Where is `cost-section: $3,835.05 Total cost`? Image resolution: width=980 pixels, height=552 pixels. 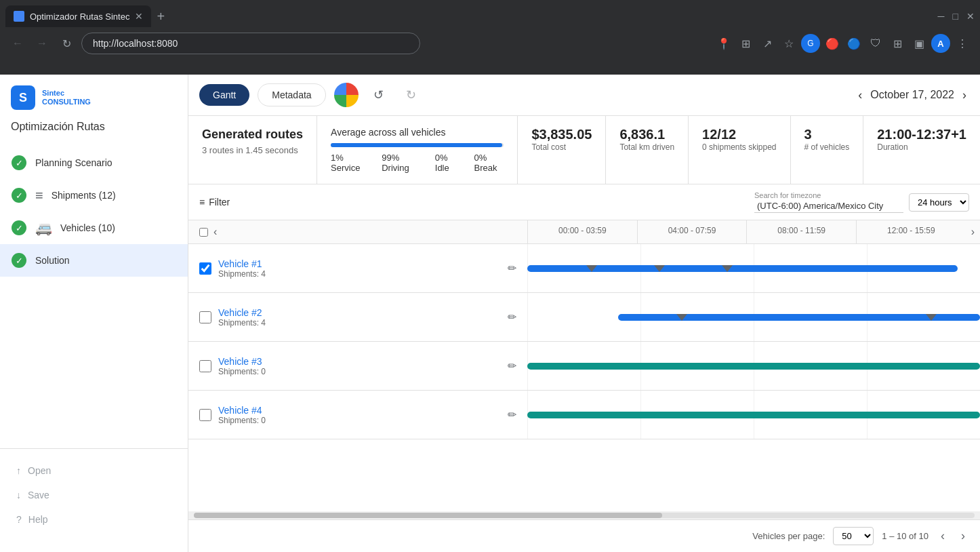
cost-section: $3,835.05 Total cost is located at coordinates (562, 150).